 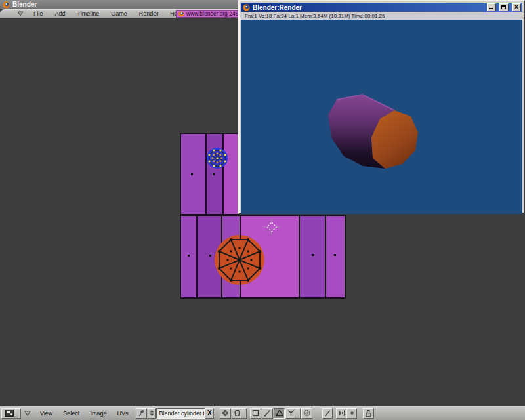 I want to click on browse-icon, so click(x=152, y=413).